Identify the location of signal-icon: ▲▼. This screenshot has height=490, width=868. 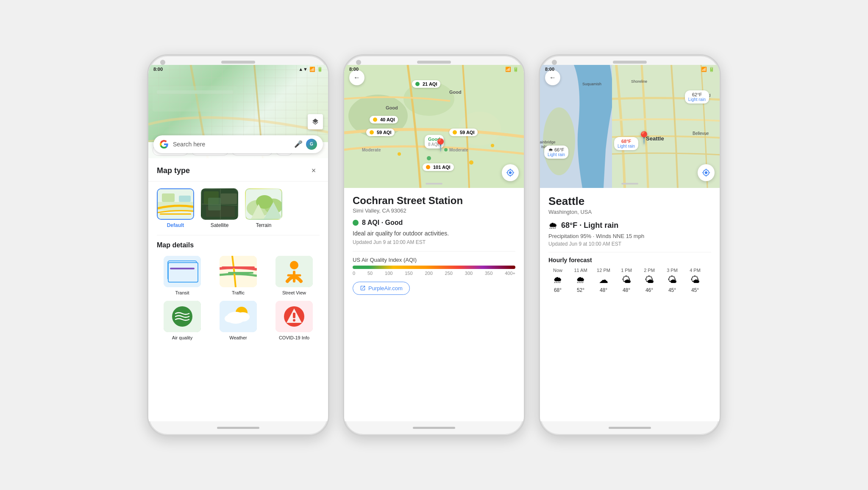
(303, 69).